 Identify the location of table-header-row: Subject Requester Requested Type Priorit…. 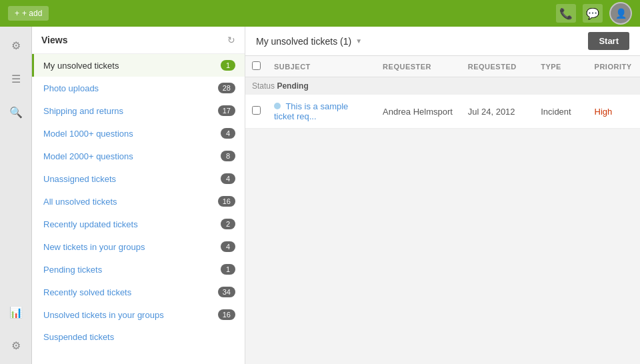
(443, 67).